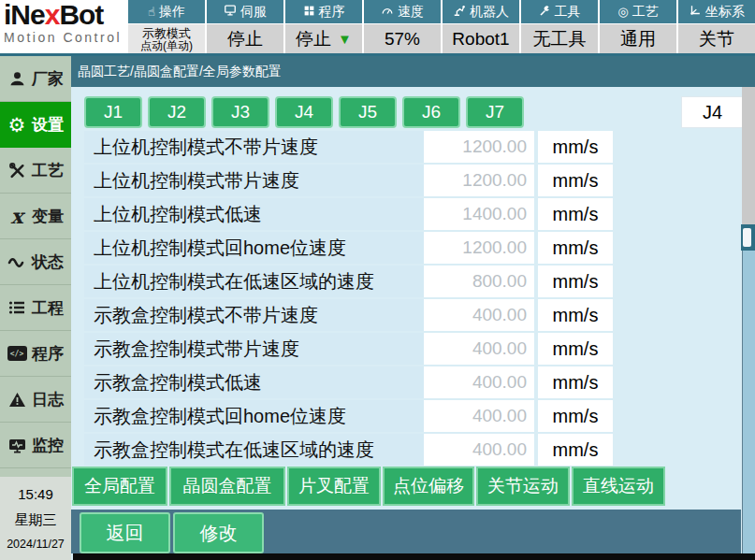  I want to click on gauge-icon, so click(387, 11).